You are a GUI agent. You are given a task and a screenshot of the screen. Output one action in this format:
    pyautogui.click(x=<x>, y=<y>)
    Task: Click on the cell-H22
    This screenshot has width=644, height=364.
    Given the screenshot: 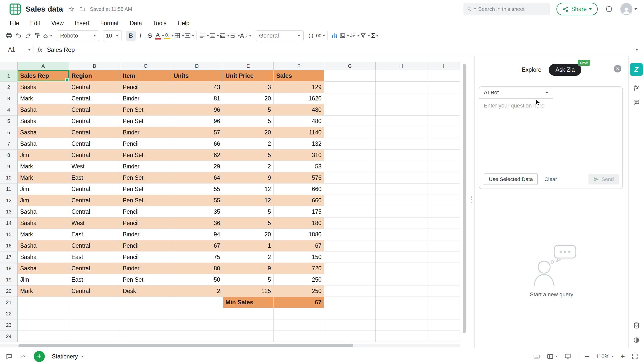 What is the action you would take?
    pyautogui.click(x=401, y=314)
    